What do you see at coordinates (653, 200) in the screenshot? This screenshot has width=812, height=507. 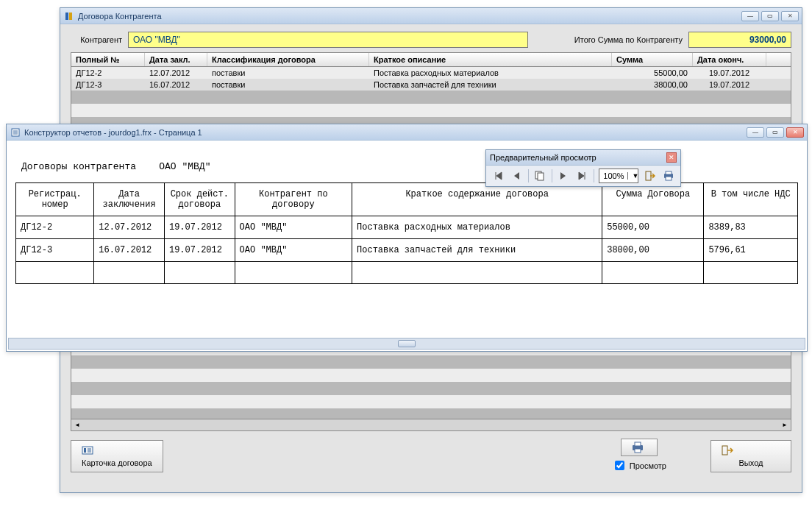 I see `rep-col-sum: Сумма Договора` at bounding box center [653, 200].